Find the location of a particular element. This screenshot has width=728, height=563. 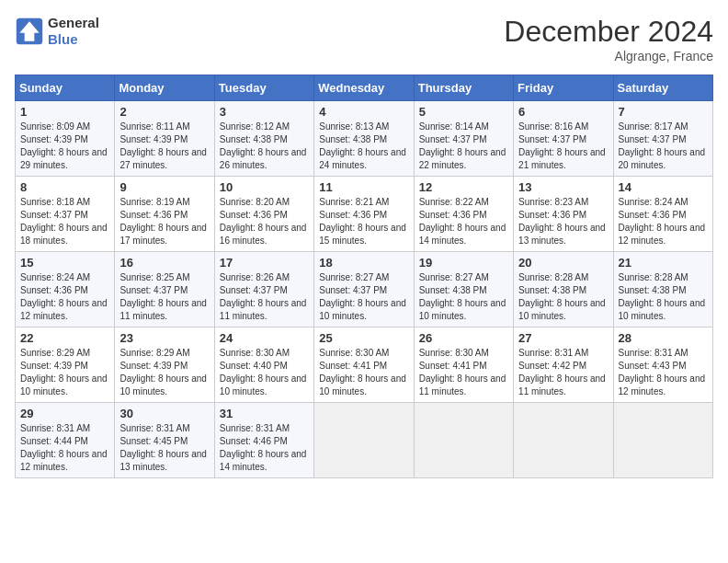

page-header: General Blue December 2024 Algrange, Fra… is located at coordinates (364, 39).